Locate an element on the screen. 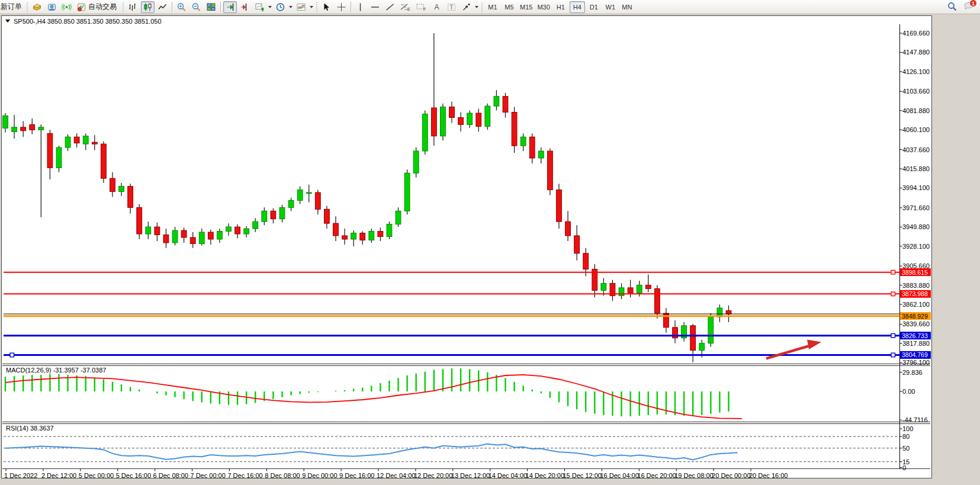 The image size is (980, 485). timeframe-m15-button: M15 is located at coordinates (526, 7).